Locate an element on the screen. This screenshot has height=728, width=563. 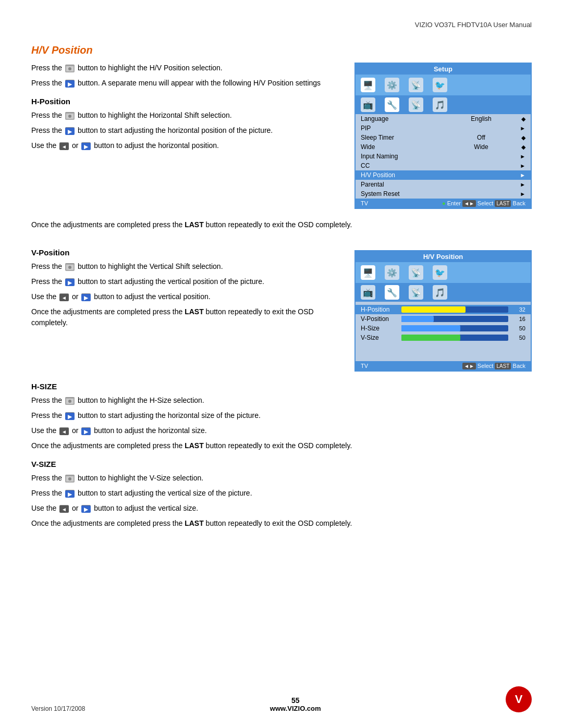
hv-row-vsize: V-Size 50 is located at coordinates (443, 338).